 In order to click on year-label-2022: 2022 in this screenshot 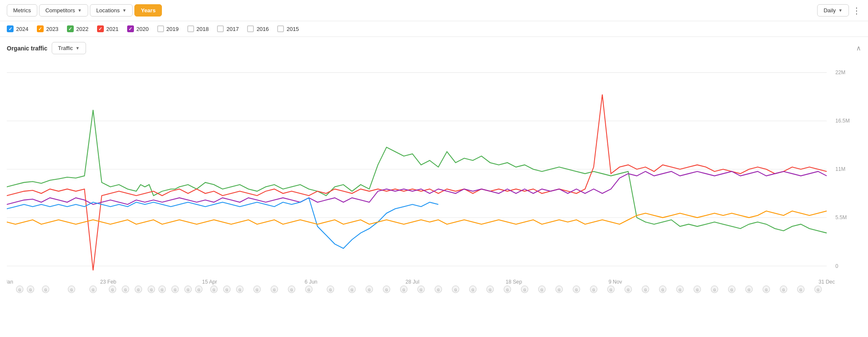, I will do `click(82, 29)`.